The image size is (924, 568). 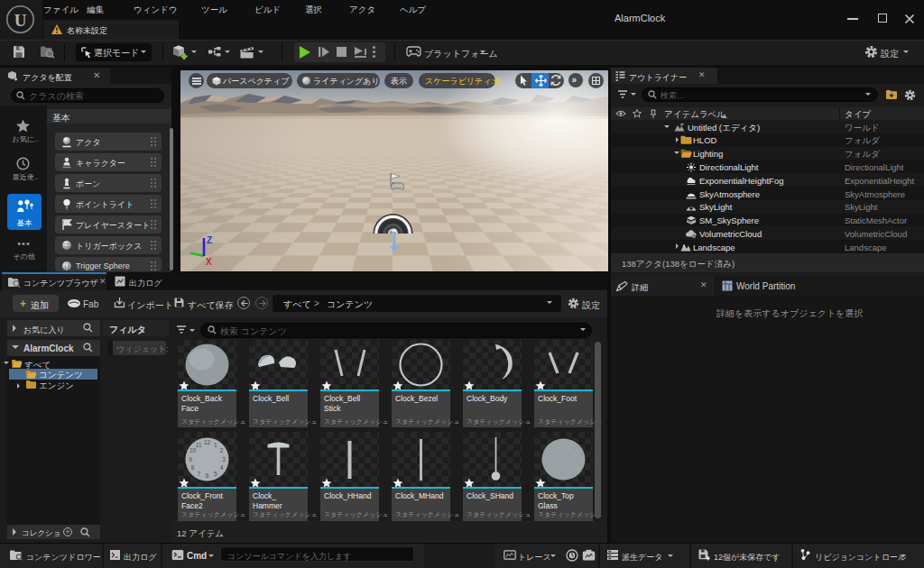 What do you see at coordinates (209, 261) in the screenshot?
I see `svg-text: X` at bounding box center [209, 261].